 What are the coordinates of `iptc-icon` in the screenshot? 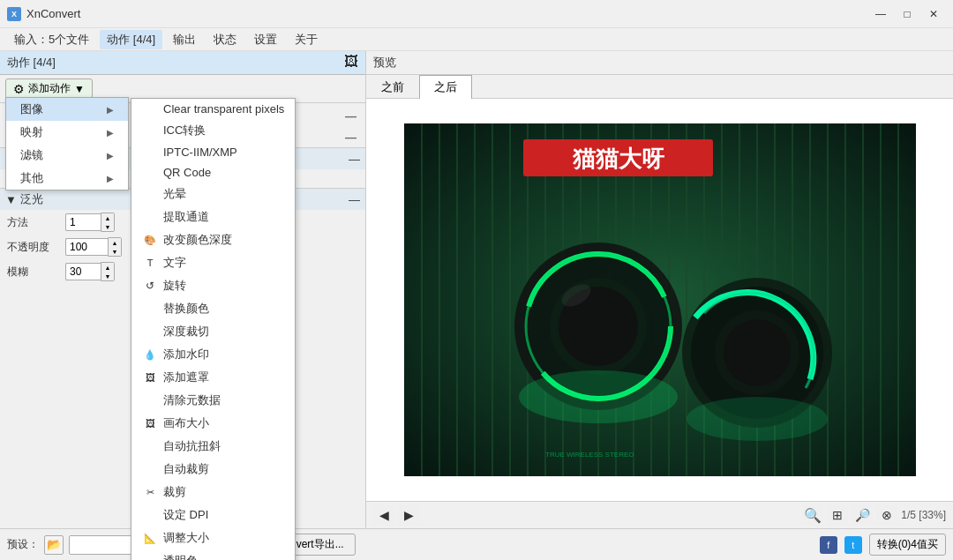 It's located at (150, 153).